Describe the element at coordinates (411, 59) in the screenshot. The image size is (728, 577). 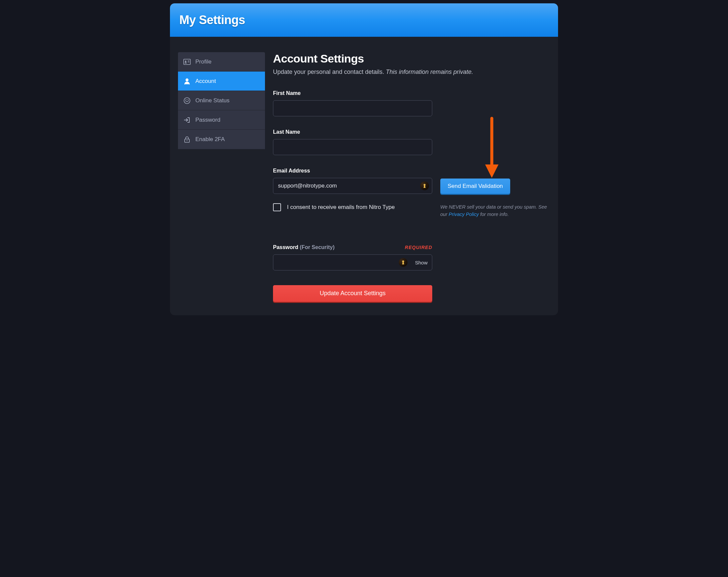
I see `page-title: Account Settings` at that location.